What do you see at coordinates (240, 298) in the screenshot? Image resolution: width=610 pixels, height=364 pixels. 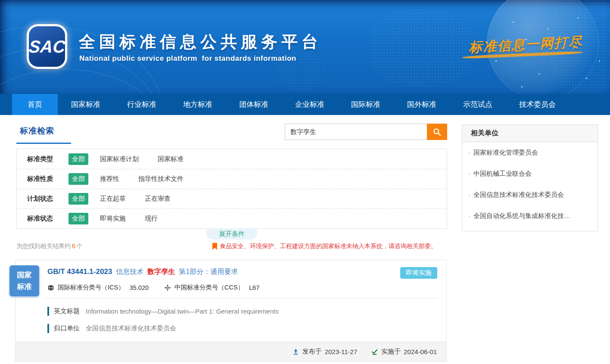 I see `card-divider` at bounding box center [240, 298].